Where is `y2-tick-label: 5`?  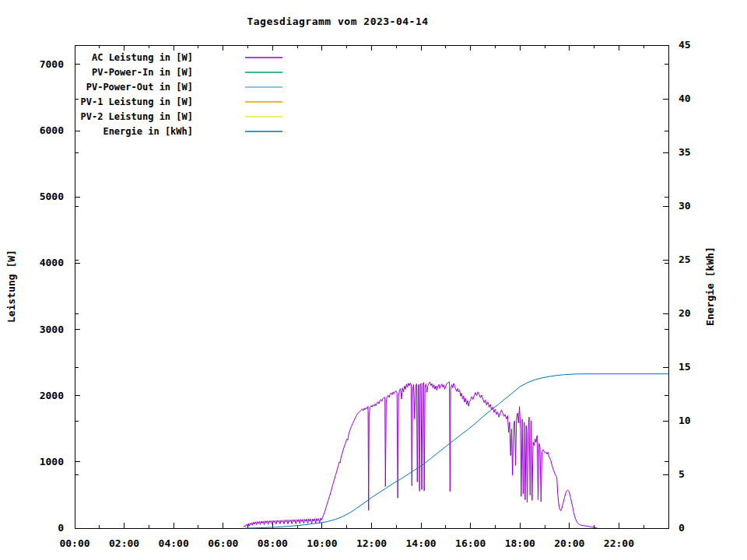 y2-tick-label: 5 is located at coordinates (682, 474).